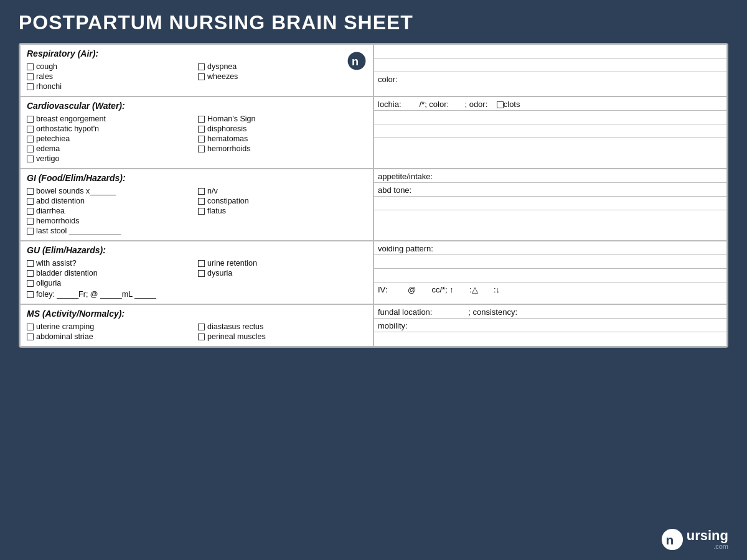 This screenshot has width=747, height=560. What do you see at coordinates (111, 77) in the screenshot?
I see `check-rales: rales` at bounding box center [111, 77].